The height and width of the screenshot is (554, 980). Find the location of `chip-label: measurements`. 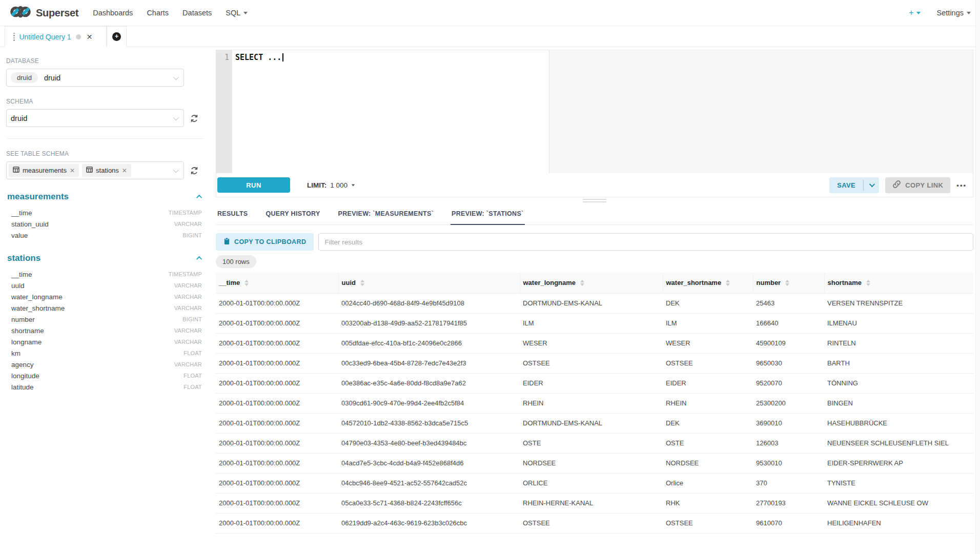

chip-label: measurements is located at coordinates (45, 170).